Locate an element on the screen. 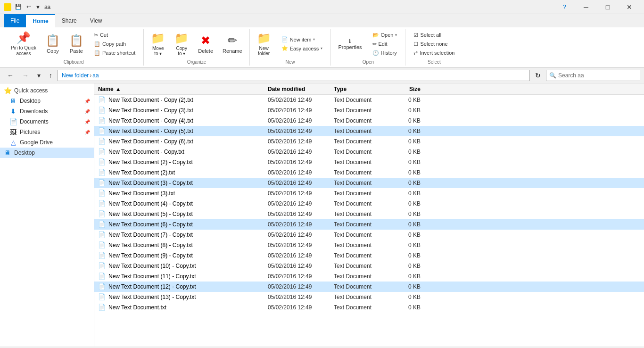 The height and width of the screenshot is (348, 644). easy-access-button: ⭐ Easy access ▾ is located at coordinates (302, 49).